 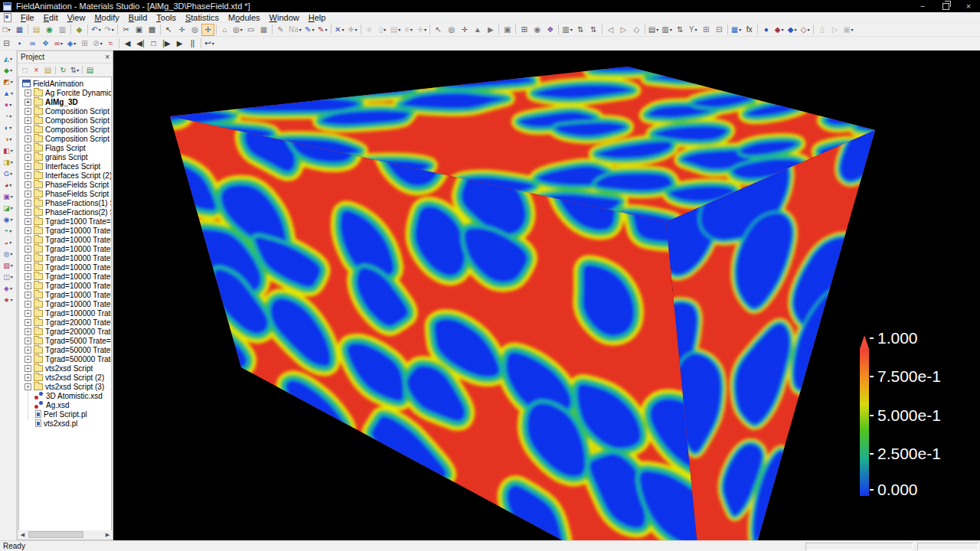 I want to click on module-button-17: ◒▾, so click(x=8, y=242).